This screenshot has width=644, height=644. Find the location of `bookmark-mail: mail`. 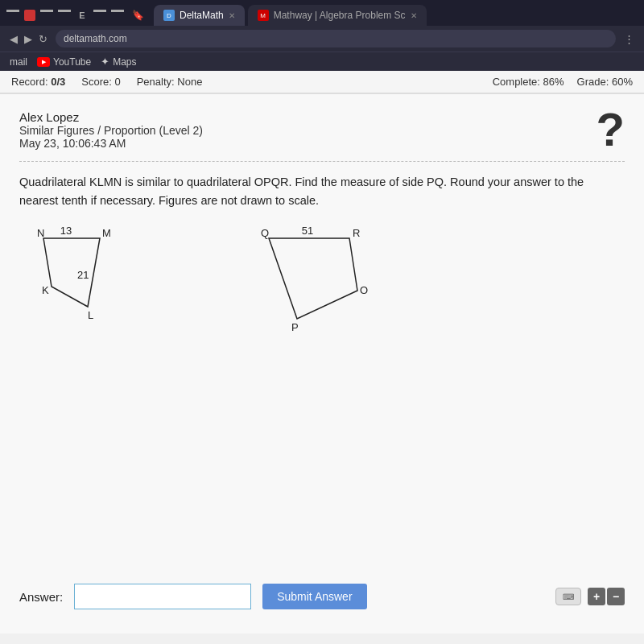

bookmark-mail: mail is located at coordinates (19, 62).